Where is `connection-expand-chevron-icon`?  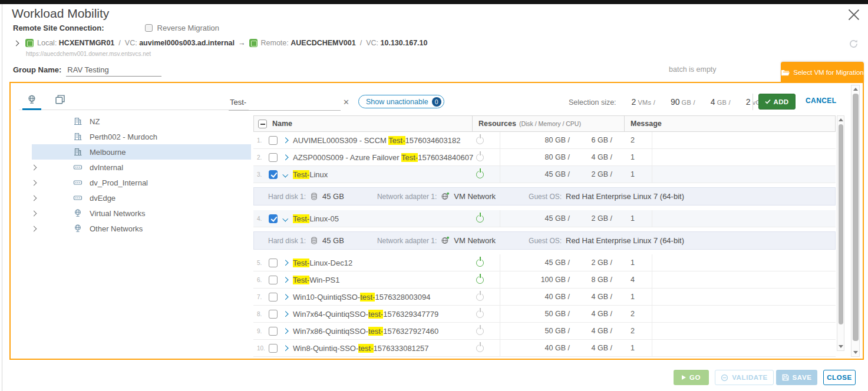 connection-expand-chevron-icon is located at coordinates (16, 43).